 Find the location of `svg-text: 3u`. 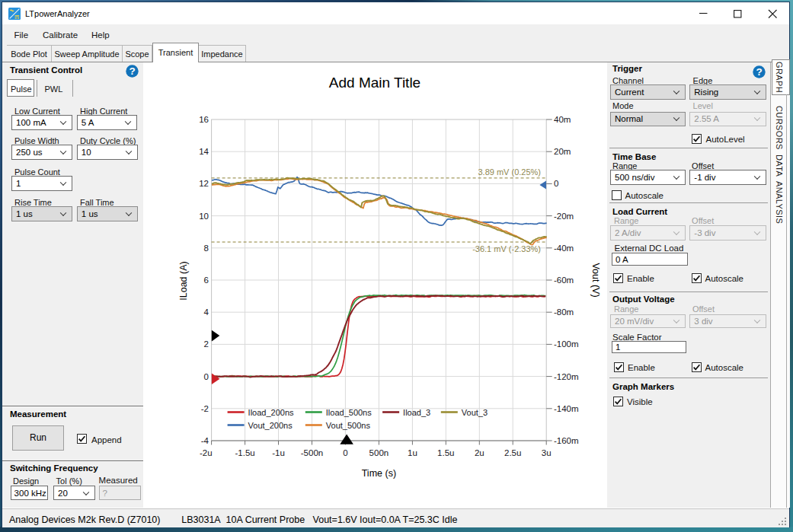

svg-text: 3u is located at coordinates (547, 453).